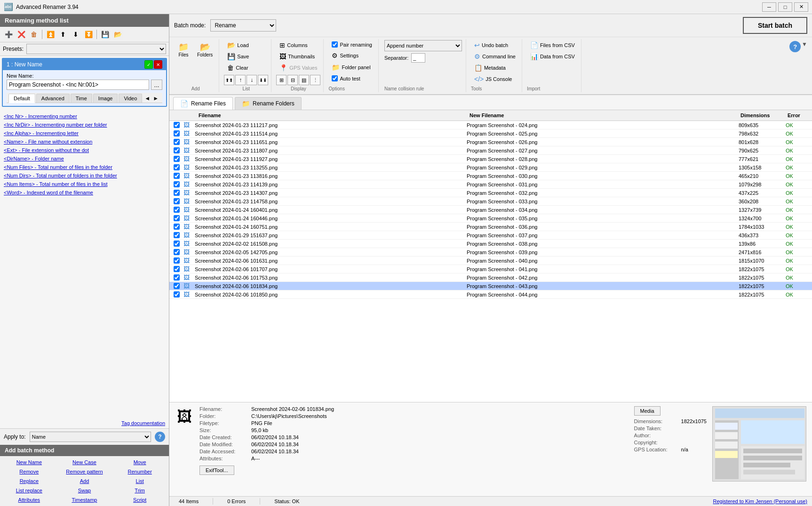  What do you see at coordinates (495, 56) in the screenshot?
I see `command-line-button: ⚙ Command line` at bounding box center [495, 56].